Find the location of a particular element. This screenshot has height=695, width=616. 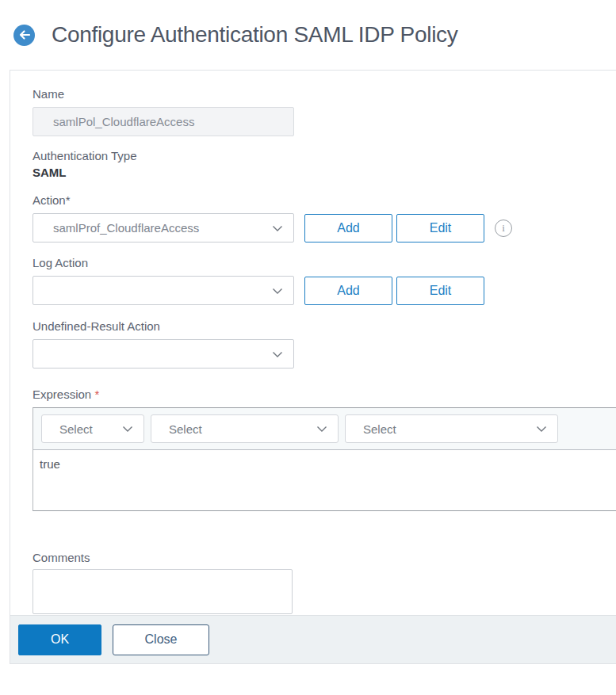

action-add-button: Add is located at coordinates (349, 228).